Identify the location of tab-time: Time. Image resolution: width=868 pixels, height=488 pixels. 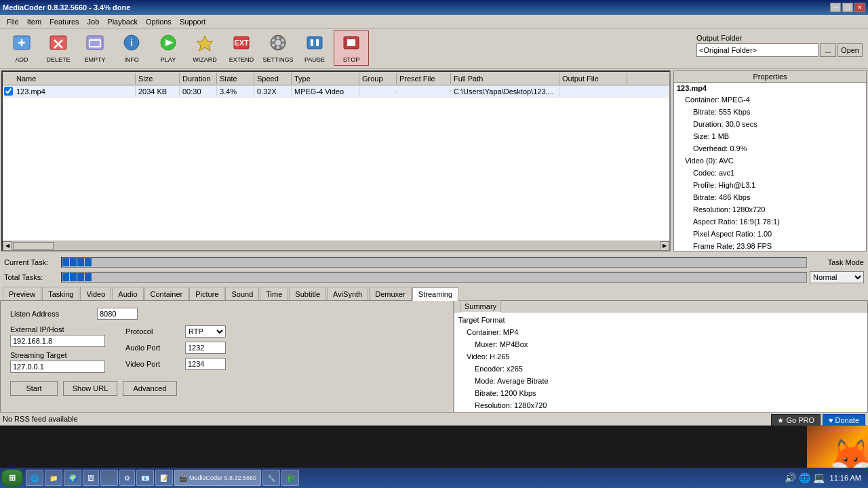
(274, 293).